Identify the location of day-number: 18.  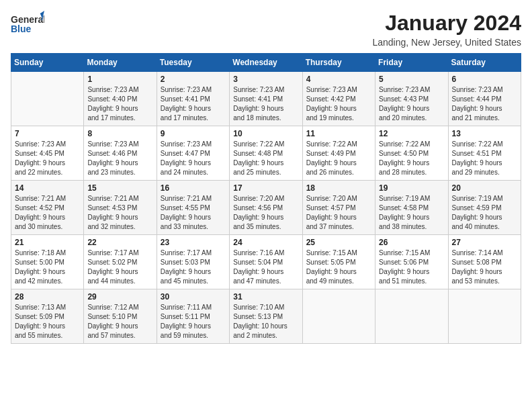
(339, 188).